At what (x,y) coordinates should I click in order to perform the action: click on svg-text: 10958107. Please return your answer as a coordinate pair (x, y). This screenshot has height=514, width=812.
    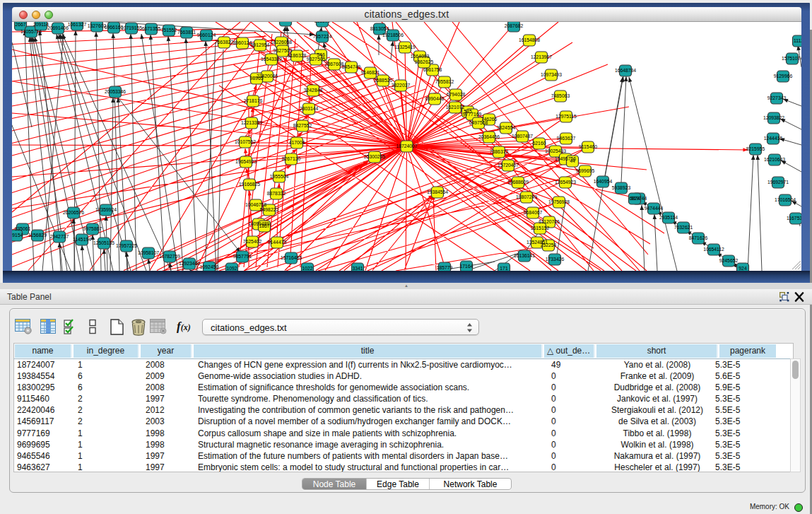
    Looking at the image, I should click on (148, 253).